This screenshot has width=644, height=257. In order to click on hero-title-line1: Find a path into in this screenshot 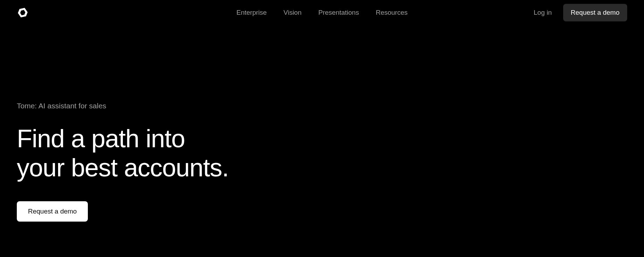, I will do `click(101, 138)`.